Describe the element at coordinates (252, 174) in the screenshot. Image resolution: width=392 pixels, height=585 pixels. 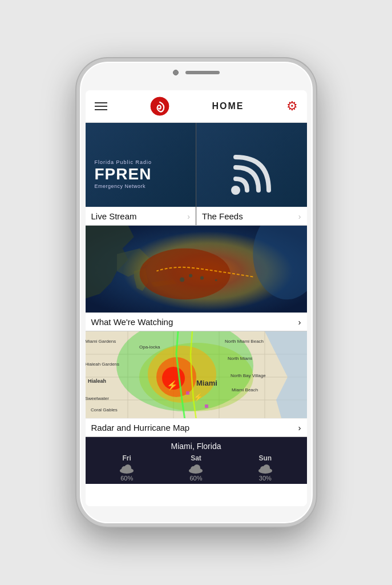
I see `feeds-tile: The Feeds ›` at that location.